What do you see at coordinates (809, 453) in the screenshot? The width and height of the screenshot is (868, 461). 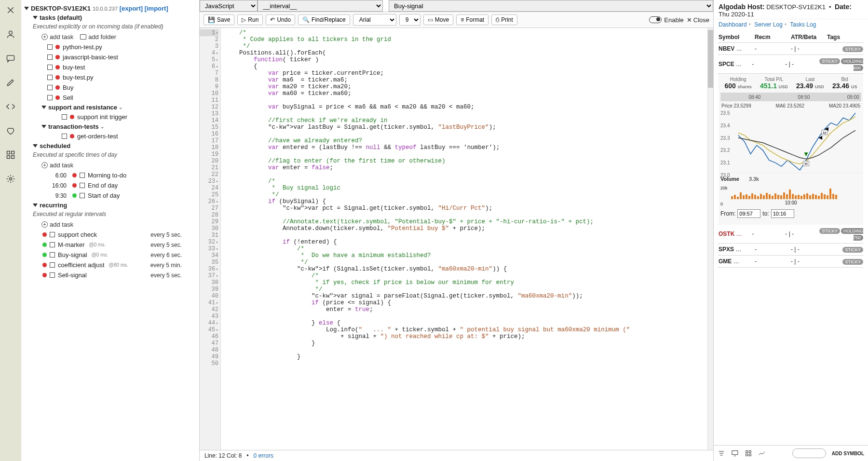 I see `symbol-search-input` at bounding box center [809, 453].